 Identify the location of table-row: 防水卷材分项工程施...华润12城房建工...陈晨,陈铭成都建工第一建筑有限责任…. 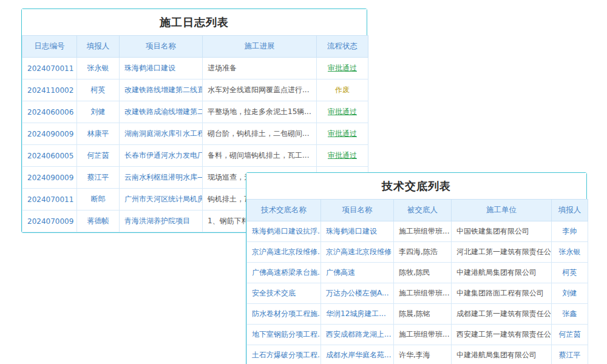
(418, 314).